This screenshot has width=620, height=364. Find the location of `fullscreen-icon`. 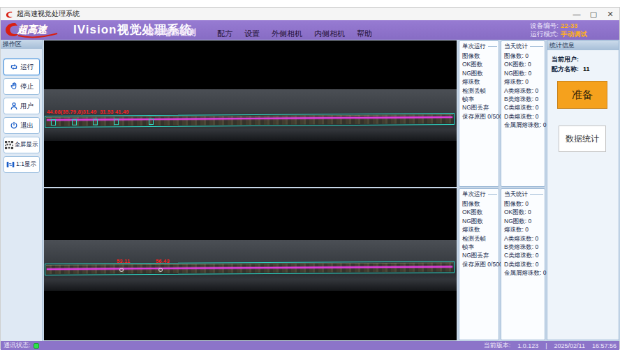

fullscreen-icon is located at coordinates (9, 145).